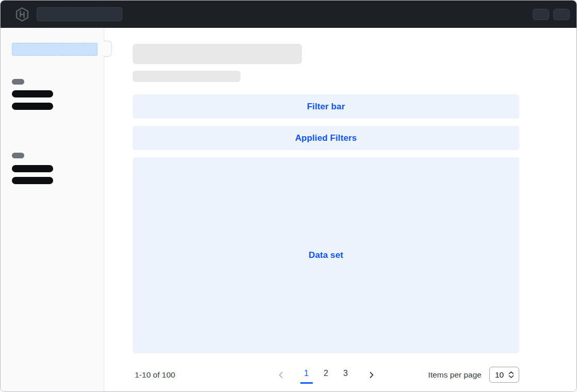 The height and width of the screenshot is (392, 577). Describe the element at coordinates (326, 375) in the screenshot. I see `pagination-nav: 1 2 3` at that location.